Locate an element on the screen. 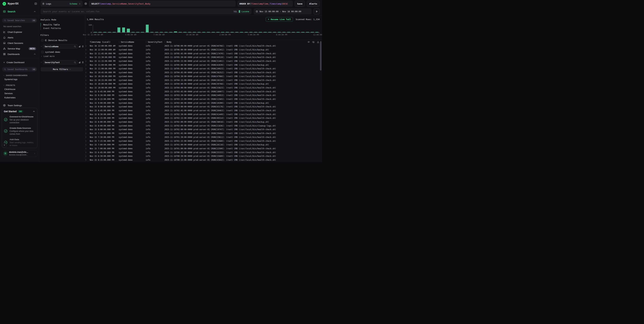 This screenshot has height=324, width=644. sidebar-item-team-settings: Team Settings is located at coordinates (20, 105).